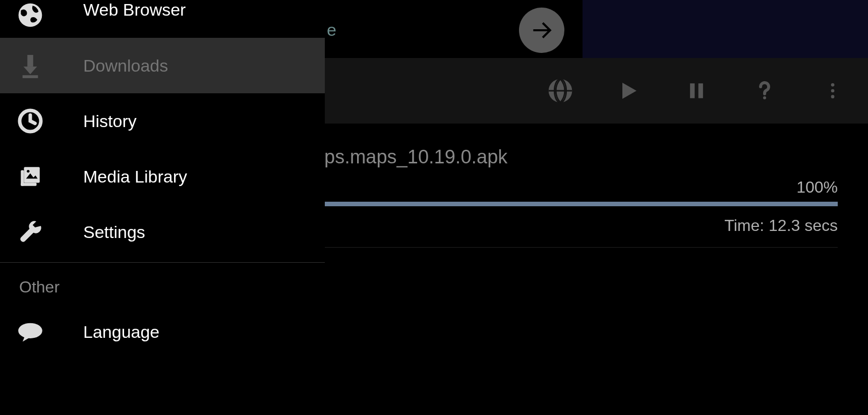 The image size is (868, 415). What do you see at coordinates (135, 176) in the screenshot?
I see `nav-label: Media Library` at bounding box center [135, 176].